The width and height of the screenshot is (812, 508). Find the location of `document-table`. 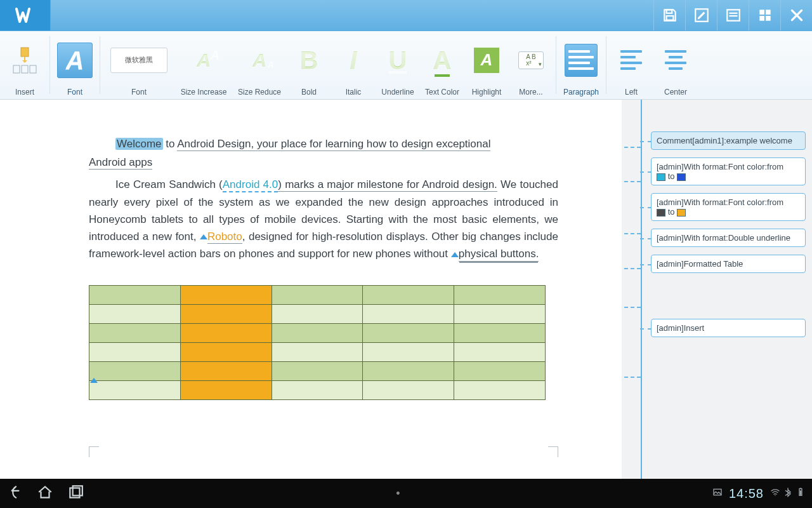

document-table is located at coordinates (317, 343).